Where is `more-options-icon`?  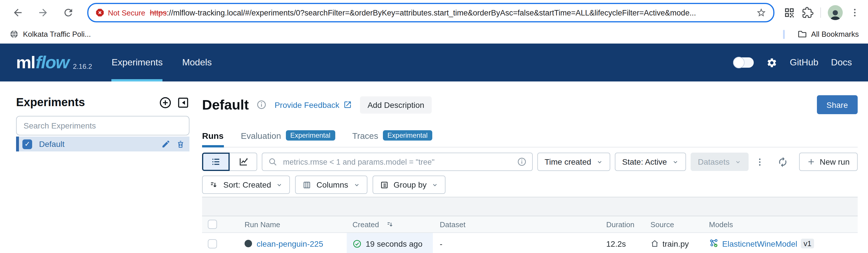
more-options-icon is located at coordinates (760, 162).